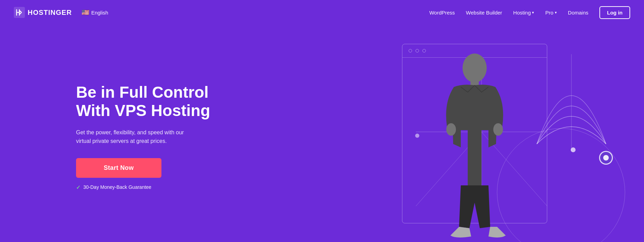  Describe the element at coordinates (137, 137) in the screenshot. I see `hero-subtitle: Get the power, flexibility, and speed wi…` at that location.